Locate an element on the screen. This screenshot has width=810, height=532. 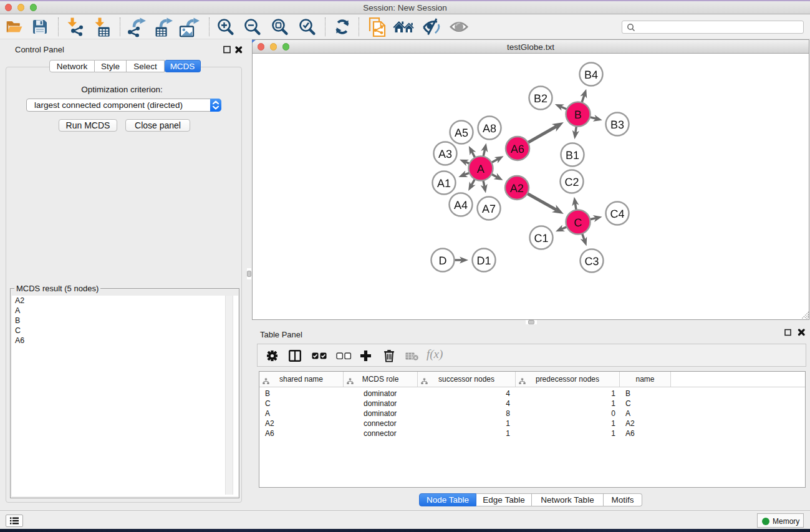
svg-text: A4 is located at coordinates (461, 205).